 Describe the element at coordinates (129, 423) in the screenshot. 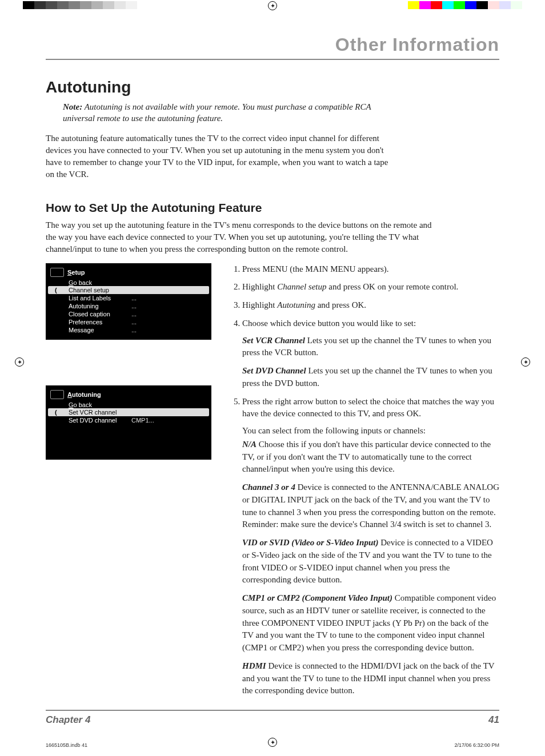

I see `osd-autotuning-screenshot: Autotuning Go back Set VCR channelVID1..…` at that location.